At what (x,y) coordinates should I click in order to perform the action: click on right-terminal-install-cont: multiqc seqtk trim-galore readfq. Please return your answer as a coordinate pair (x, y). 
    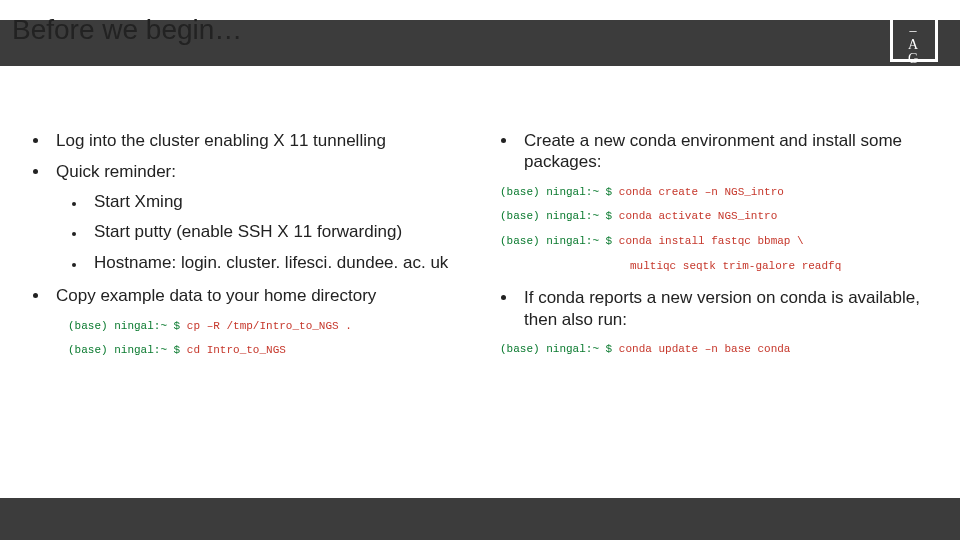
    Looking at the image, I should click on (784, 266).